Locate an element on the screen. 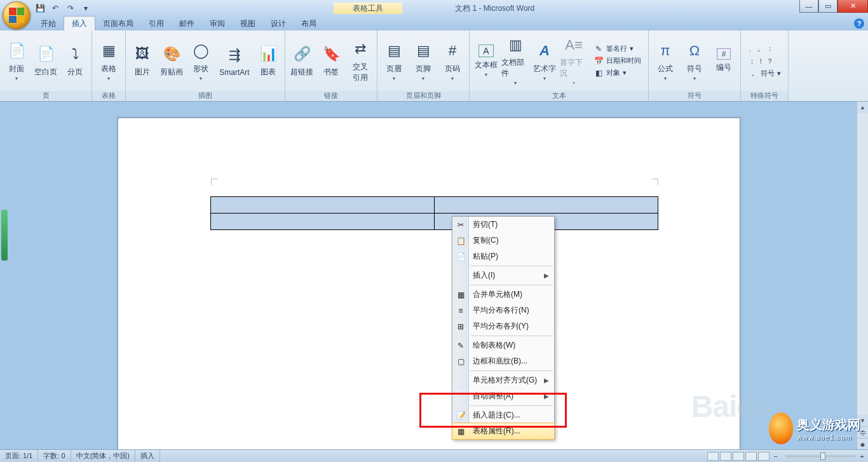 The width and height of the screenshot is (868, 462). quick-parts-button: ▥文档部件▾ is located at coordinates (515, 61).